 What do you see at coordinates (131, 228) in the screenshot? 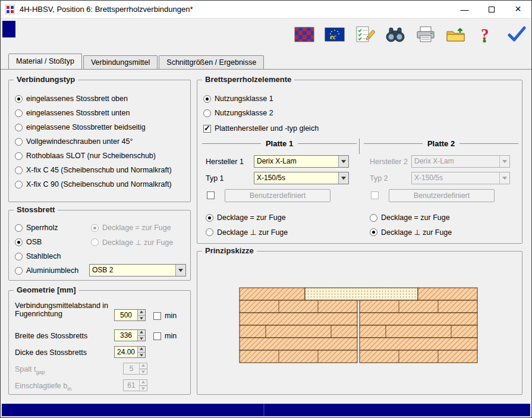
I see `radio-decklage-parallel-disabled: Decklage = zur Fuge` at bounding box center [131, 228].